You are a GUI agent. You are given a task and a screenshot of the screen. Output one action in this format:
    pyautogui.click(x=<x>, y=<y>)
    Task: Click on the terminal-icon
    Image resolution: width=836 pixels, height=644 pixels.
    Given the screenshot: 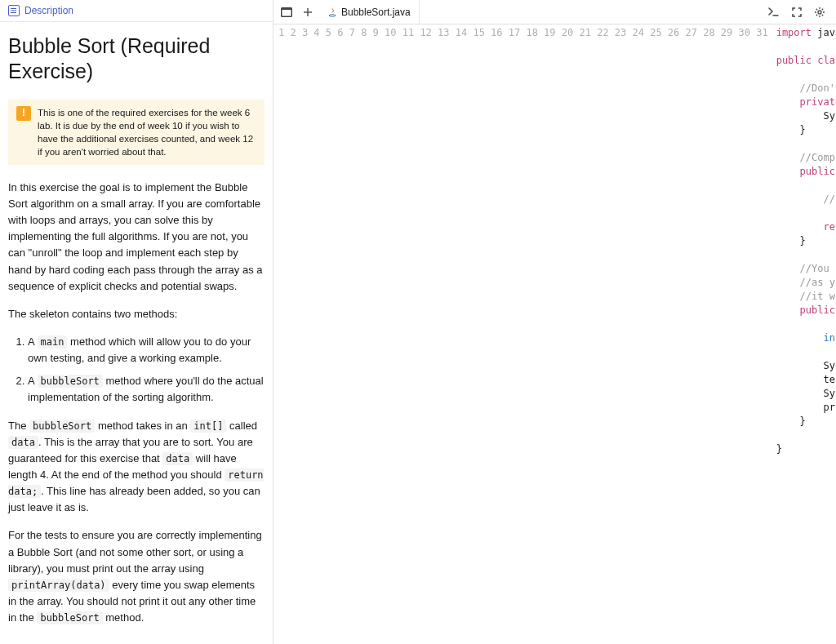 What is the action you would take?
    pyautogui.click(x=287, y=12)
    